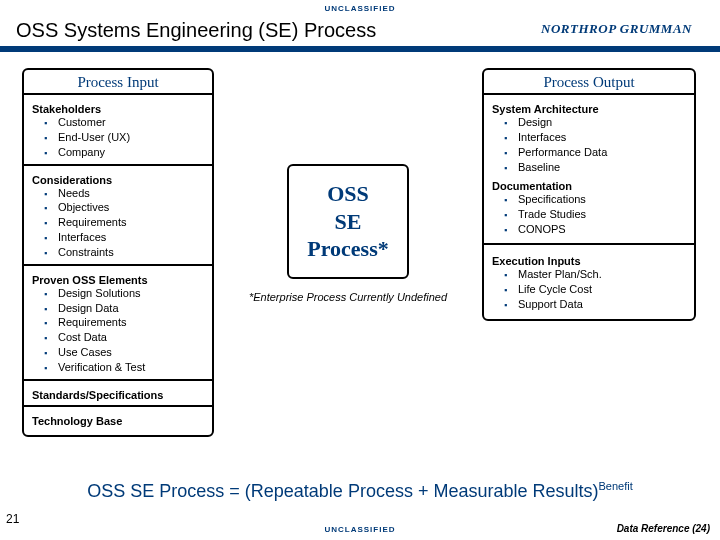  Describe the element at coordinates (348, 186) in the screenshot. I see `center-column: OSS SE Process* *Enterprise Process Curr…` at that location.